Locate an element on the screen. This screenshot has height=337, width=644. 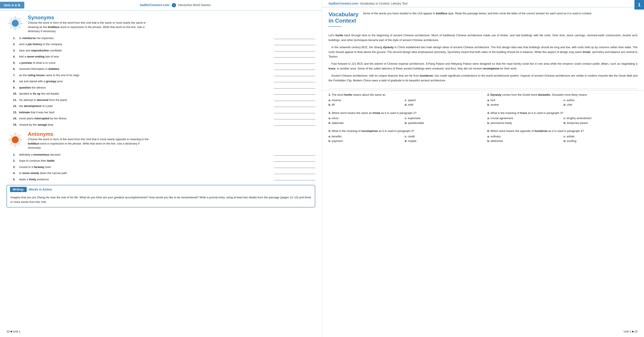
answer-option: b. permanent treaty is located at coordinates (524, 123).